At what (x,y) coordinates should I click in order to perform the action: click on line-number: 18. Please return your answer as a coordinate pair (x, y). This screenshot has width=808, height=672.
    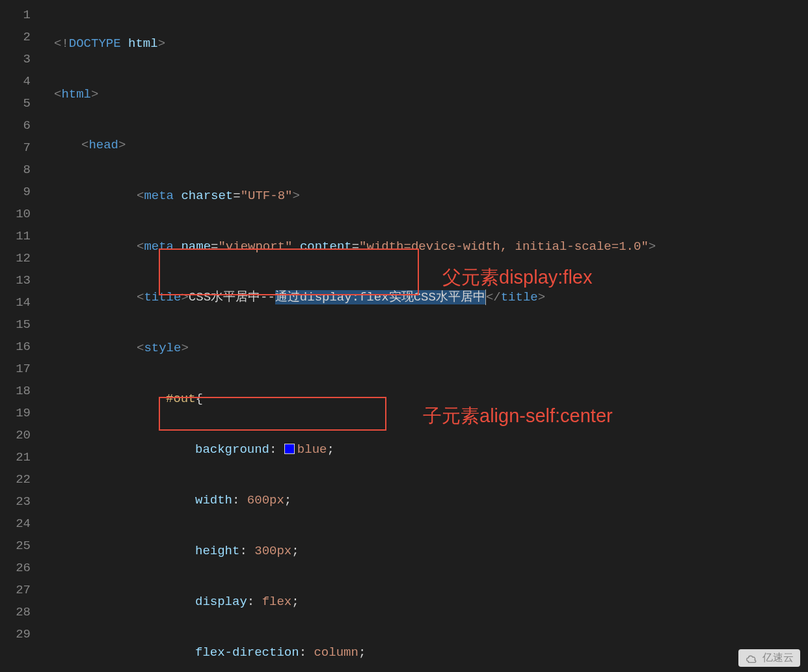
    Looking at the image, I should click on (16, 391).